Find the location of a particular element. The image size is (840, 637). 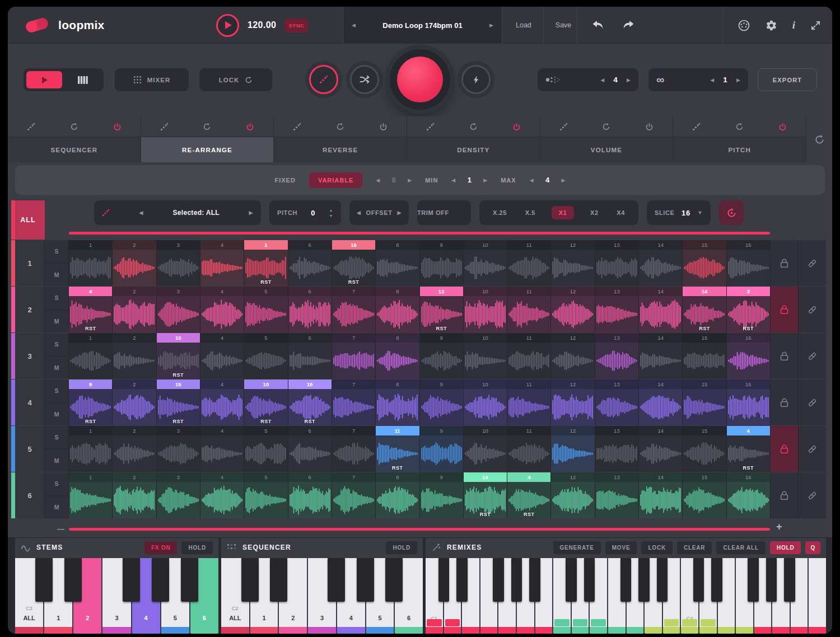

track-number: 5 is located at coordinates (30, 449).